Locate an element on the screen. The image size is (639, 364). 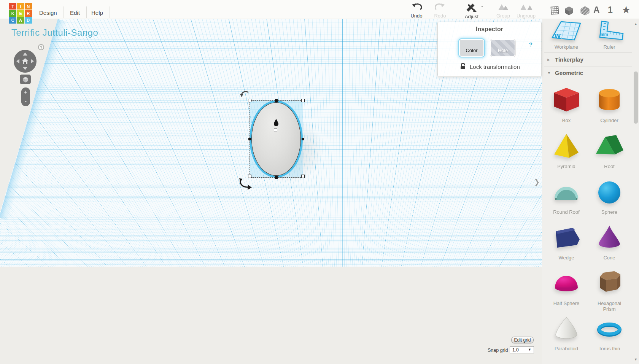
tinkercad-logo: T I N K E R C A D is located at coordinates (21, 13).